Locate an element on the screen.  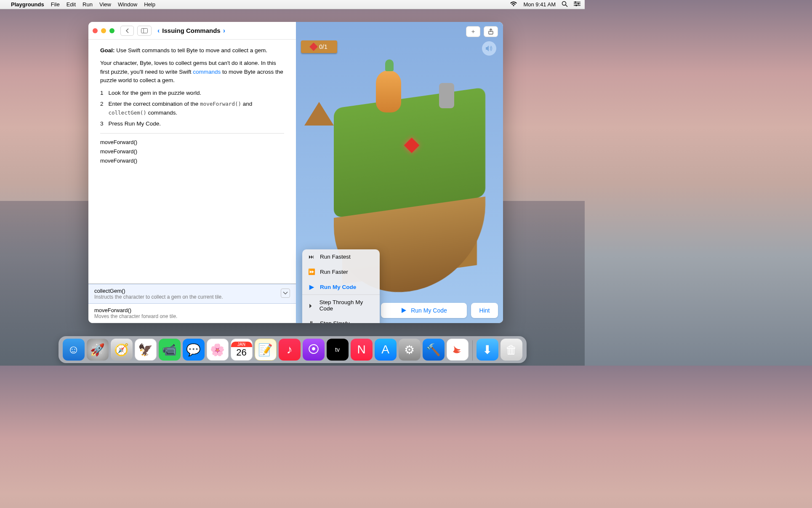
suggestion-expand-button is located at coordinates (285, 293).